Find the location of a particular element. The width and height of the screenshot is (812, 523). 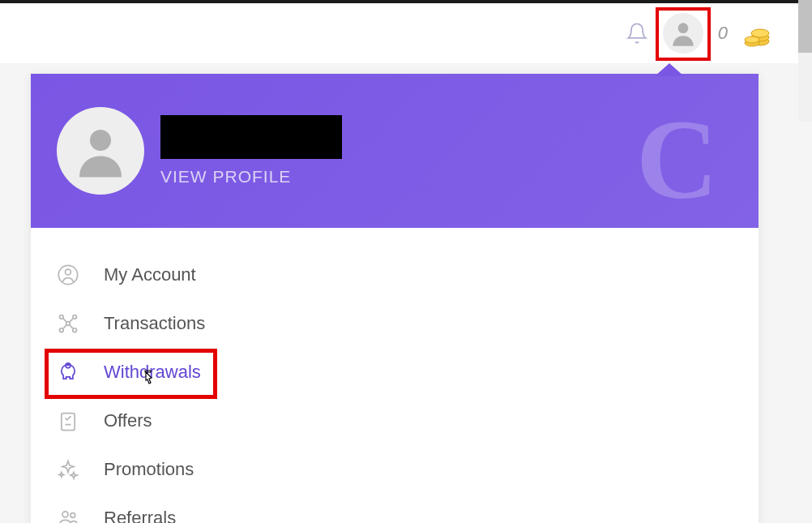

coins-icon is located at coordinates (757, 33).